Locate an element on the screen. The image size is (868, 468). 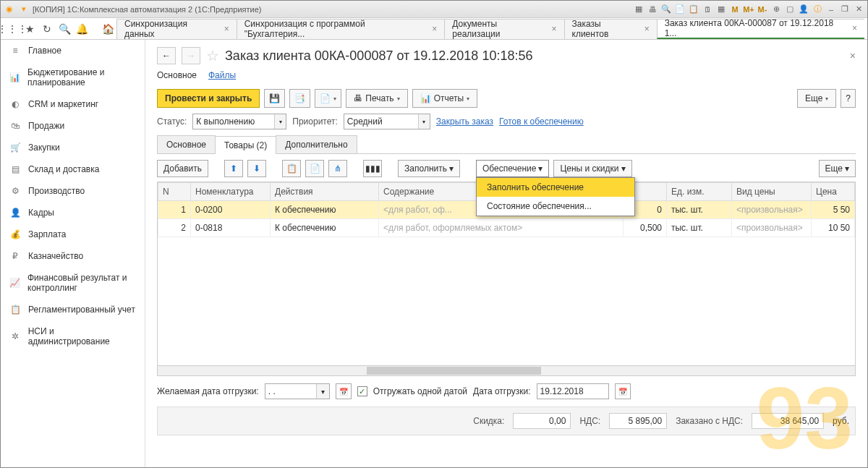
sidebar-item: 💰Зарплата is located at coordinates (72, 234).